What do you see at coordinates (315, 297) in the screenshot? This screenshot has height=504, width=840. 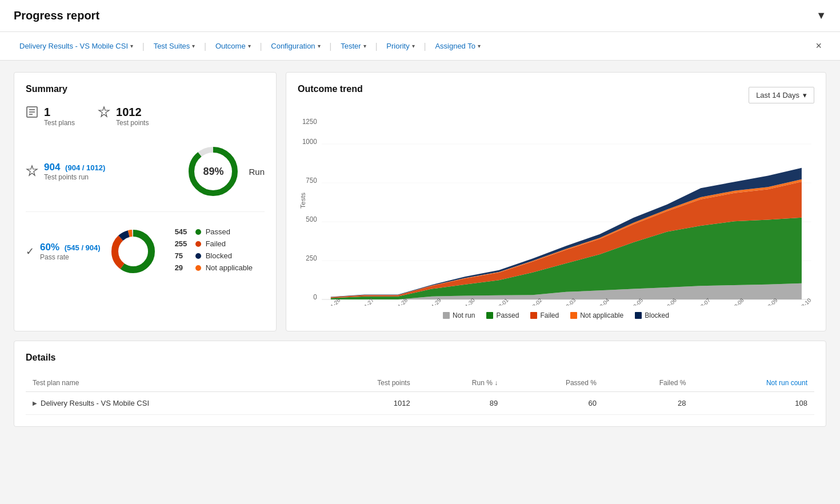 I see `svg-text: 0` at bounding box center [315, 297].